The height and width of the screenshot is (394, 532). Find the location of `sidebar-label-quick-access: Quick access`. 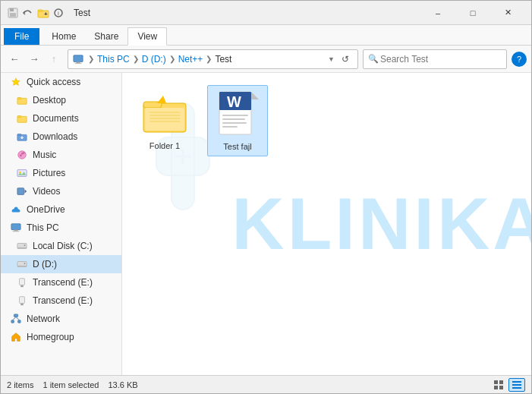

sidebar-label-quick-access: Quick access is located at coordinates (53, 82).